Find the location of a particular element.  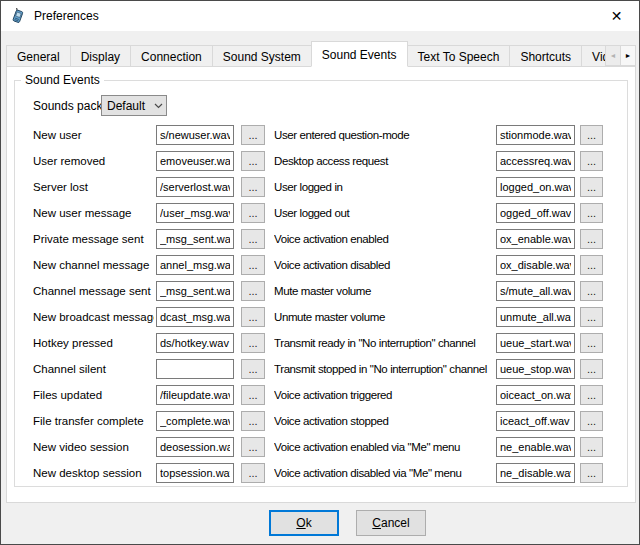

sound-event-label: New user message is located at coordinates (94, 213).